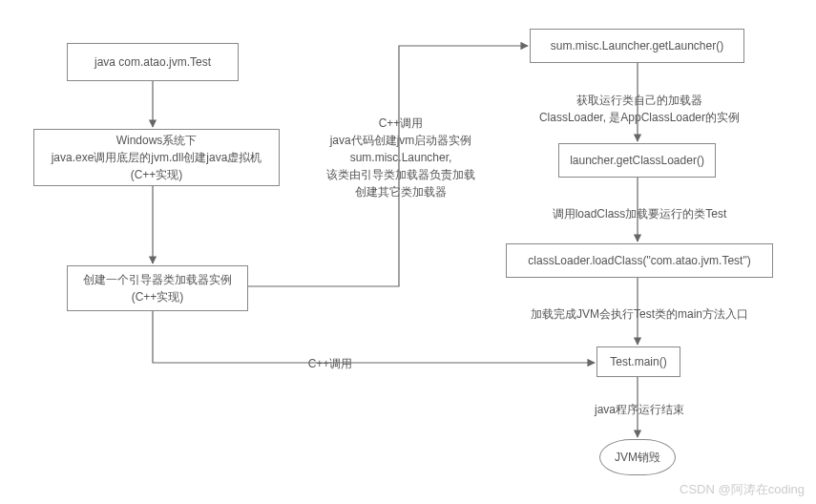 The image size is (816, 504). Describe the element at coordinates (639, 410) in the screenshot. I see `edge-main-destroy-label: java程序运行结束` at that location.